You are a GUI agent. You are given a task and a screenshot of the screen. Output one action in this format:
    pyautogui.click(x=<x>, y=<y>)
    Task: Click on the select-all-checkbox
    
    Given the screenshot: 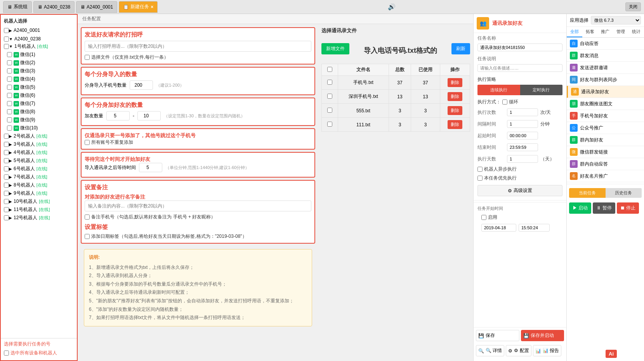 What is the action you would take?
    pyautogui.click(x=6, y=353)
    